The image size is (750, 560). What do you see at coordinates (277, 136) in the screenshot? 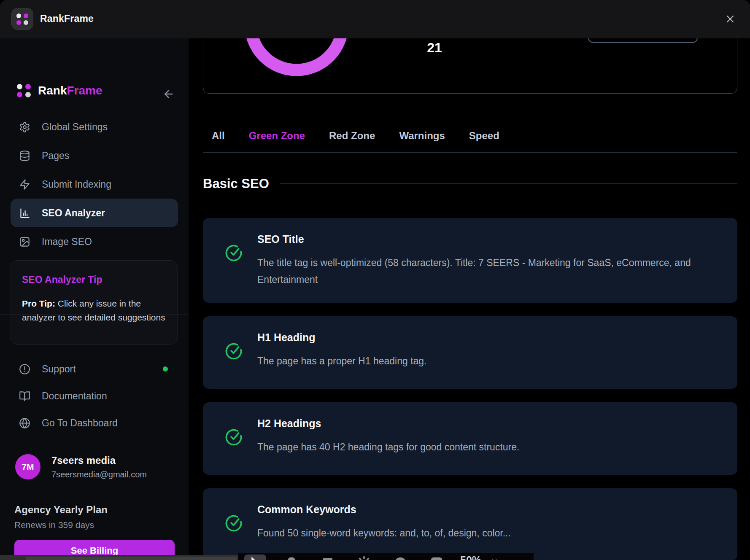
I see `tab-green-zone: Green Zone` at bounding box center [277, 136].